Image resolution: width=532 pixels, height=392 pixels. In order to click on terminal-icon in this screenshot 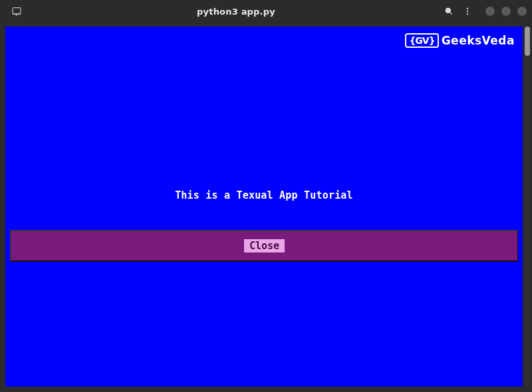, I will do `click(17, 11)`.